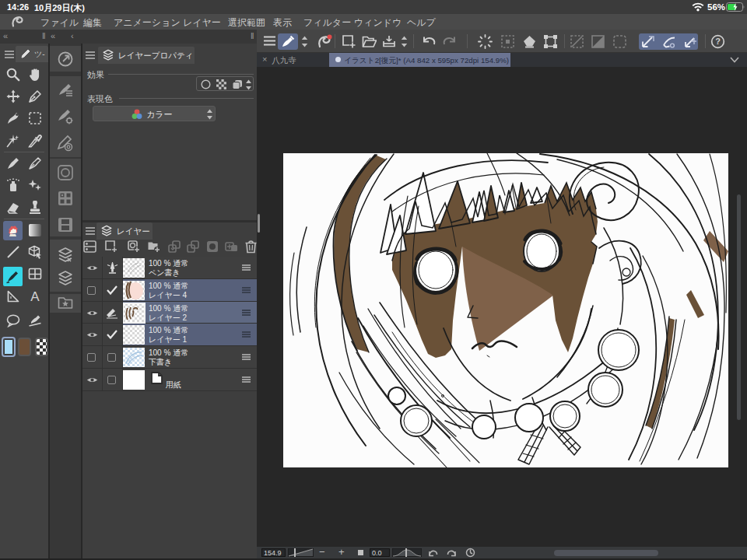  Describe the element at coordinates (35, 296) in the screenshot. I see `svg-text: A` at that location.